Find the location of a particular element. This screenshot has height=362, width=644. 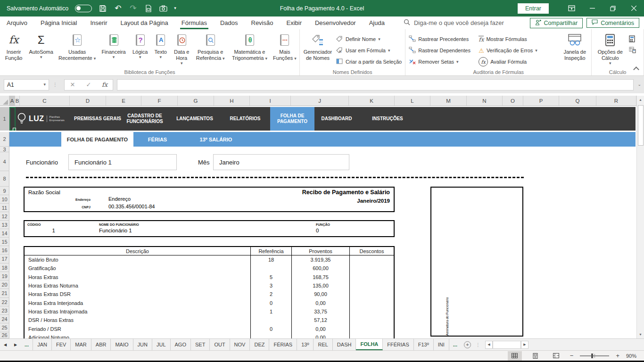

cancel-entry-icon: ✕ is located at coordinates (73, 85).